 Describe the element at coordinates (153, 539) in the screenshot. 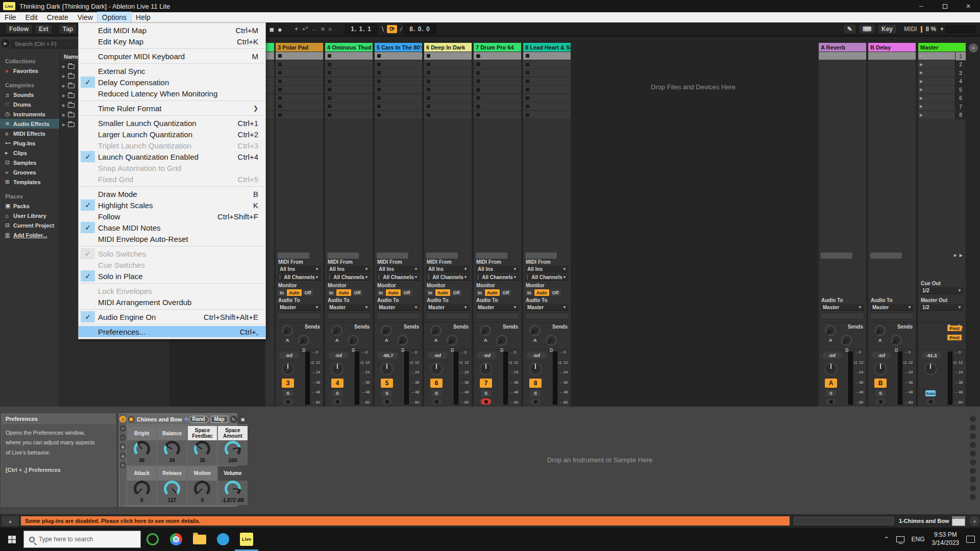

I see `taskbar-app-green` at that location.